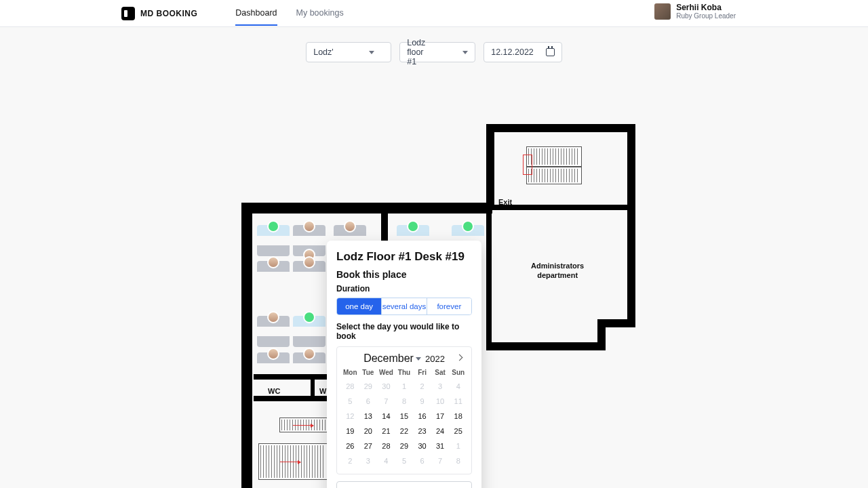 The width and height of the screenshot is (868, 488). I want to click on calendar-dow: Fri, so click(422, 373).